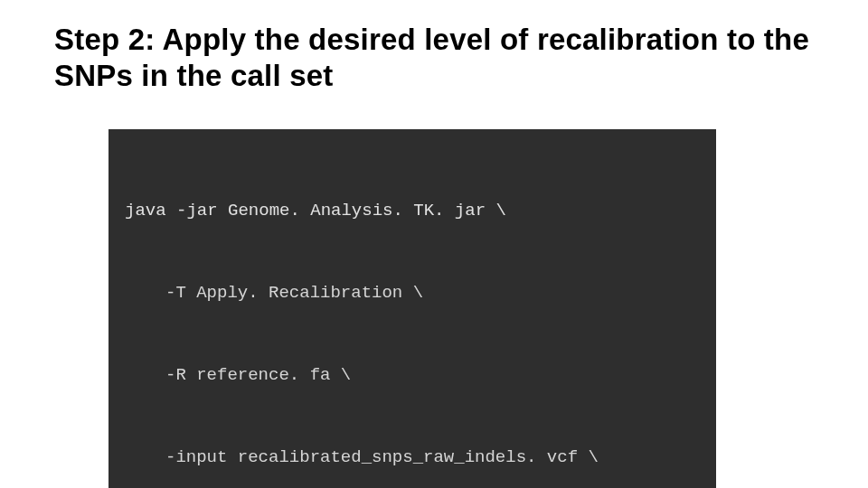  What do you see at coordinates (412, 375) in the screenshot?
I see `code-line: -R reference. fa \` at bounding box center [412, 375].